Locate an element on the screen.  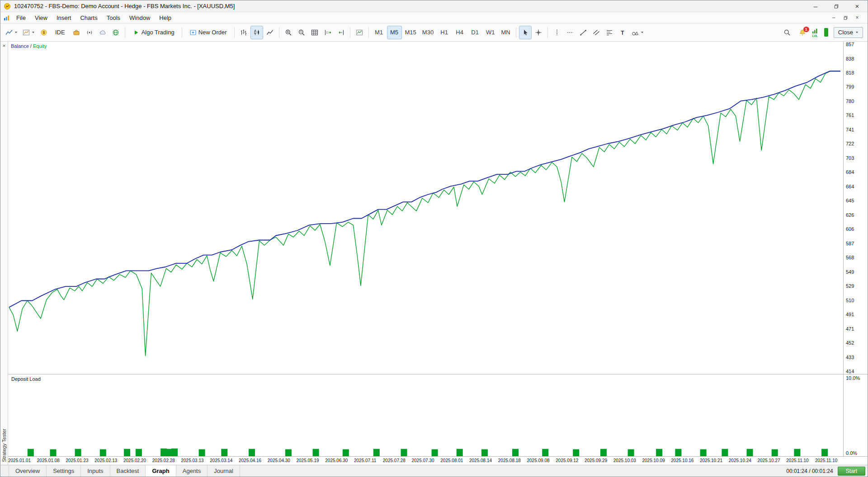
minimize-button: – is located at coordinates (816, 6).